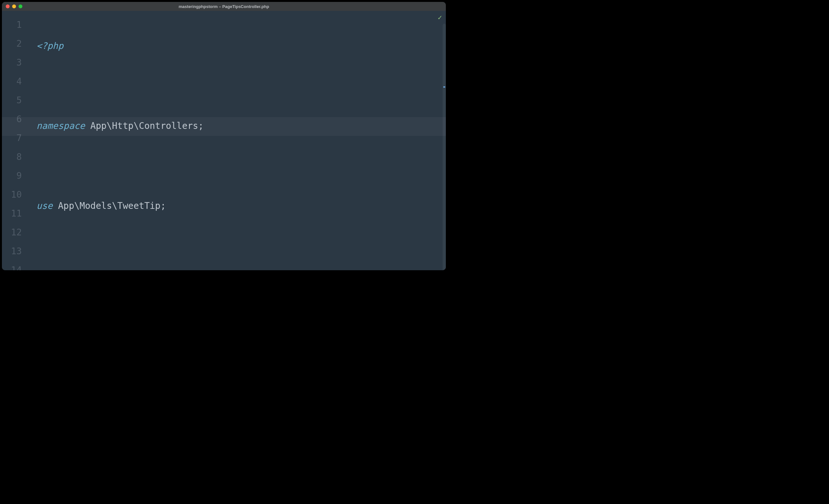 Image resolution: width=829 pixels, height=504 pixels. I want to click on minimize-icon, so click(14, 6).